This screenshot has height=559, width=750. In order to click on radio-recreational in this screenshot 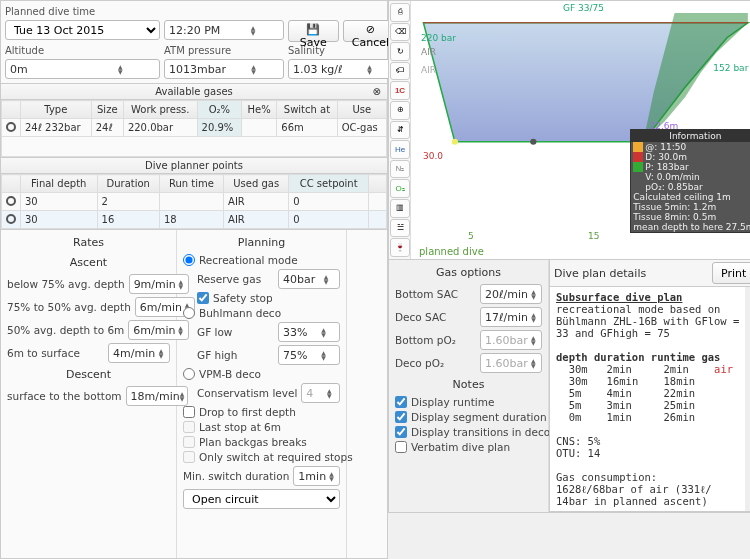, I will do `click(189, 260)`.